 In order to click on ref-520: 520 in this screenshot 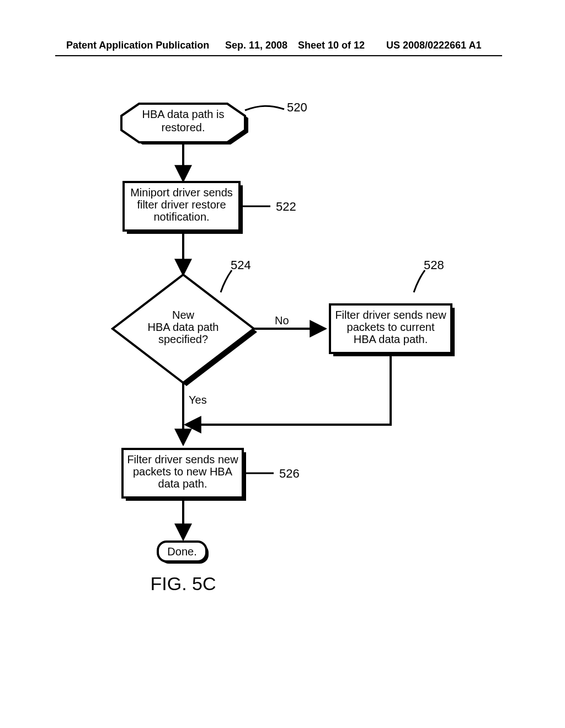, I will do `click(297, 107)`.